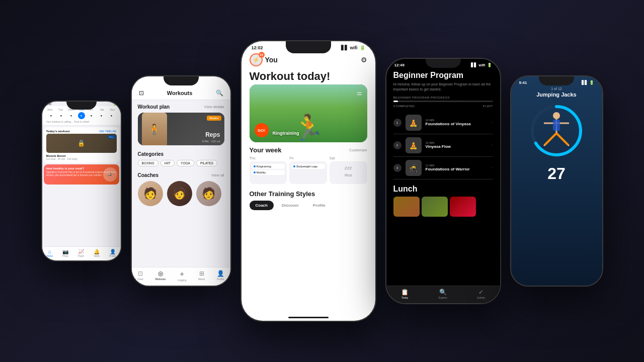 Image resolution: width=644 pixels, height=362 pixels. I want to click on tab-discover: Discover, so click(290, 205).